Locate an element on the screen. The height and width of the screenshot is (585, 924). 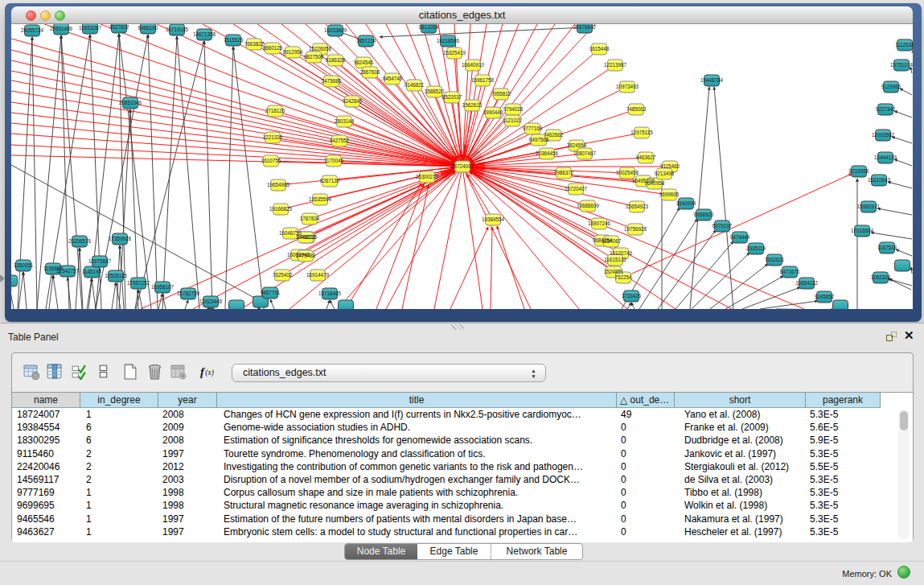
svg-text: 1527602 is located at coordinates (119, 27).